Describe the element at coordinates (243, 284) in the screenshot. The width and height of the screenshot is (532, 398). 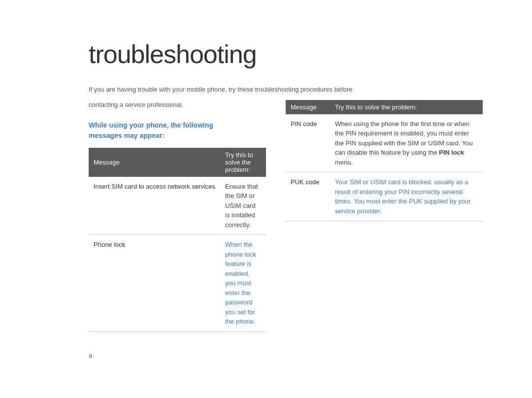
I see `left-solution-2: When the phone lock feature is enabled, …` at that location.